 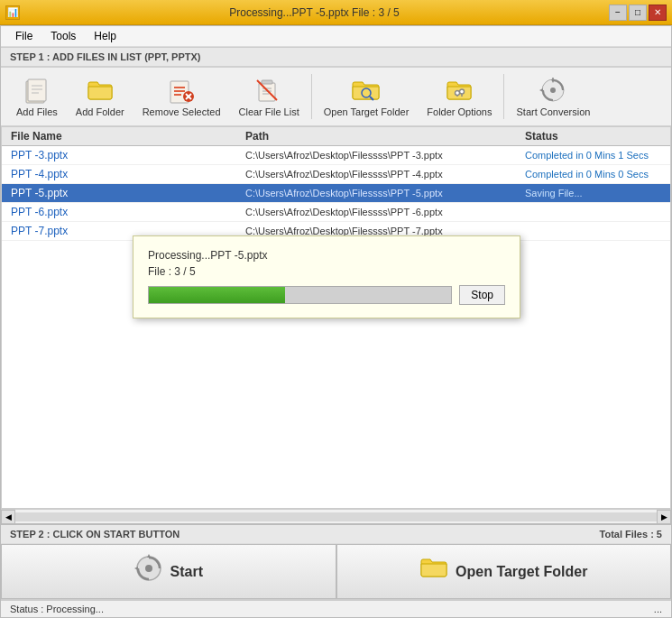 I want to click on progress-bar-track, so click(x=299, y=295).